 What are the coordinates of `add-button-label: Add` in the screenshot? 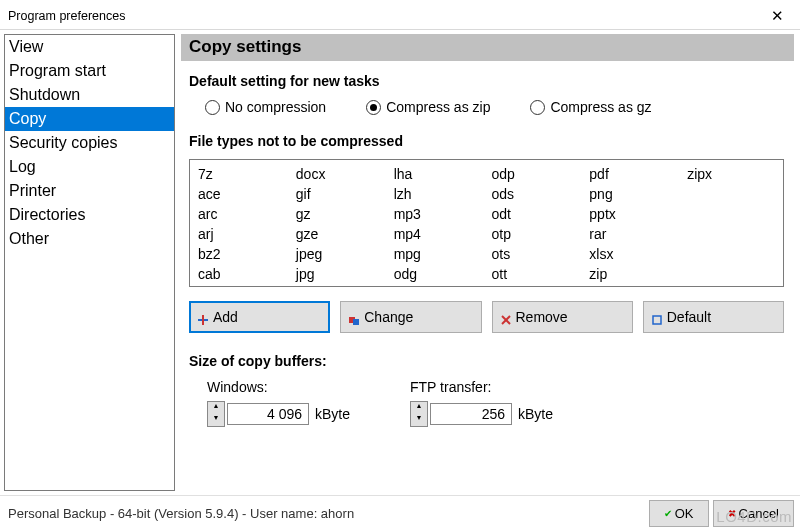 It's located at (226, 317).